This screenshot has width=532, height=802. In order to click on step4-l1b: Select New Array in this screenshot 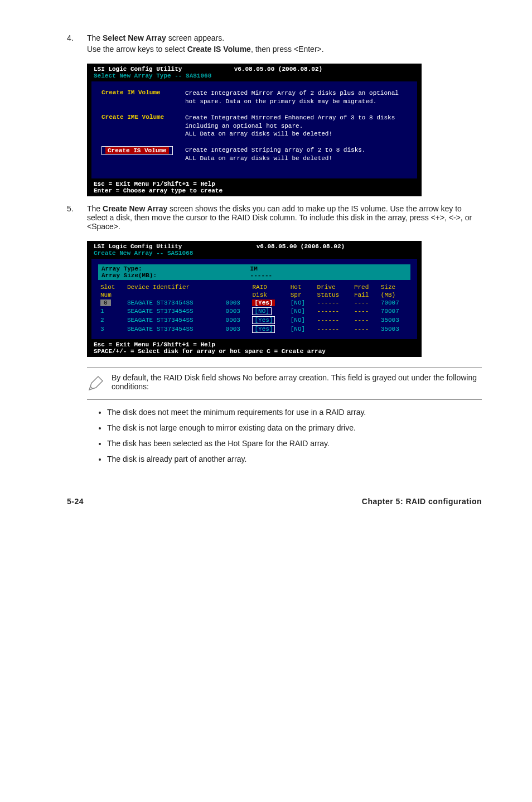, I will do `click(134, 38)`.